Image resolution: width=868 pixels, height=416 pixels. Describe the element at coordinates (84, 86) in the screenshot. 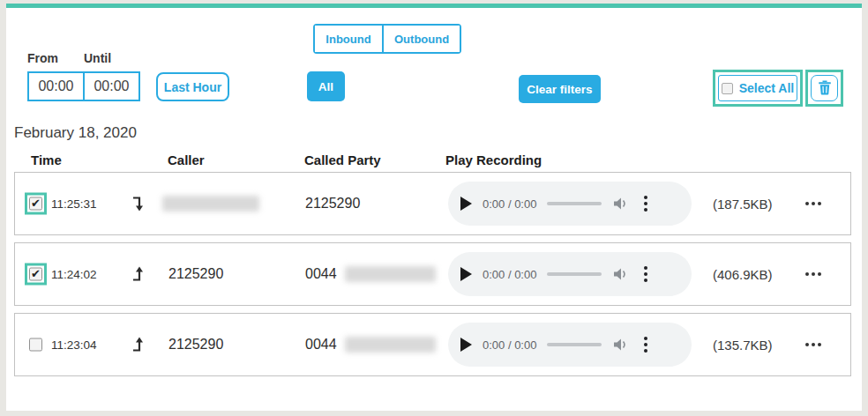

I see `time-range-inputs` at that location.